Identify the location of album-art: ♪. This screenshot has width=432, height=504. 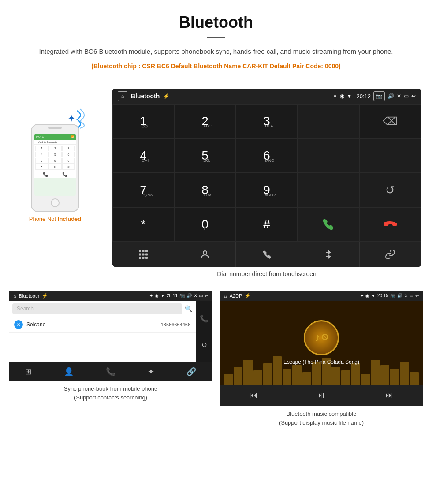
(321, 338).